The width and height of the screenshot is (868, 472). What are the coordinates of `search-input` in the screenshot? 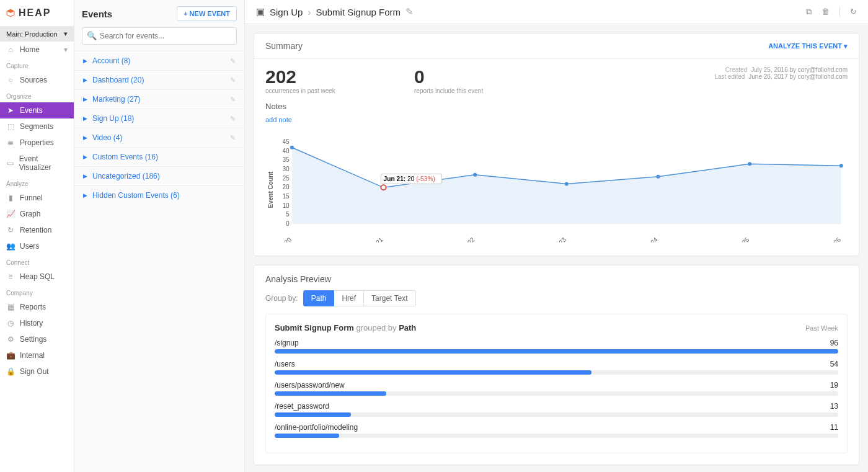 It's located at (159, 36).